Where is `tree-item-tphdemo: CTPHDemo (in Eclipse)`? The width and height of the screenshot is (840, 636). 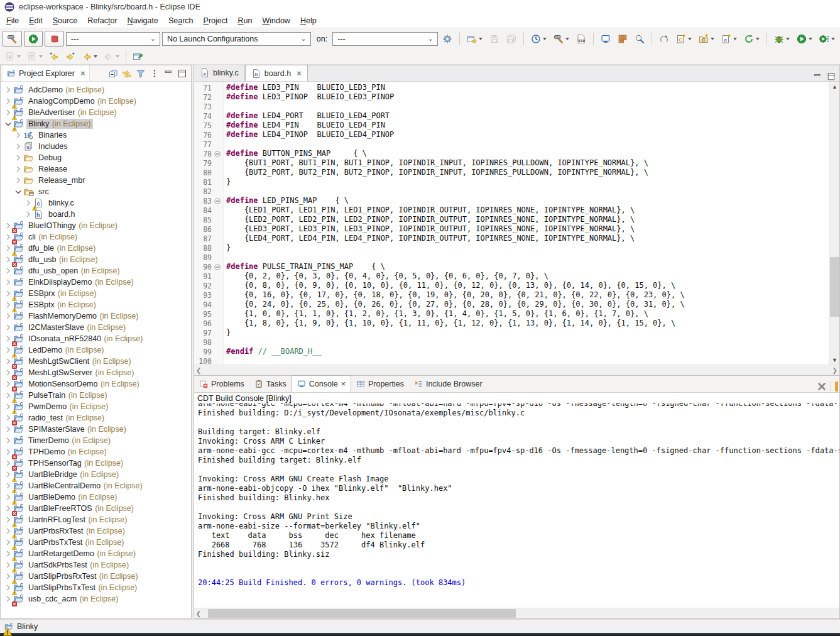 tree-item-tphdemo: CTPHDemo (in Eclipse) is located at coordinates (95, 452).